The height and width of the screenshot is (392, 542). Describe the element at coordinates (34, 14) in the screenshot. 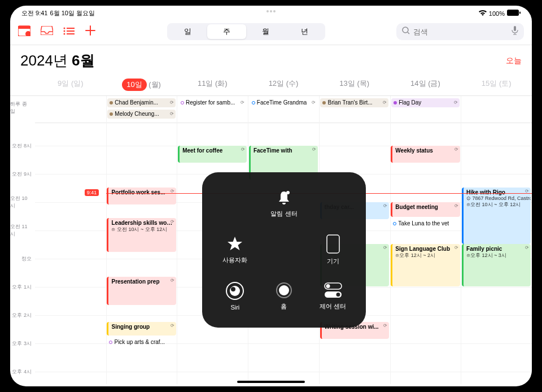

I see `status-time: 오전 9:41` at that location.